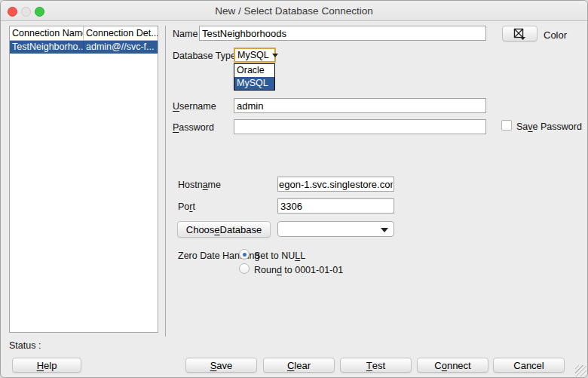 The height and width of the screenshot is (378, 588). What do you see at coordinates (204, 56) in the screenshot?
I see `database-type-label: Database Type` at bounding box center [204, 56].